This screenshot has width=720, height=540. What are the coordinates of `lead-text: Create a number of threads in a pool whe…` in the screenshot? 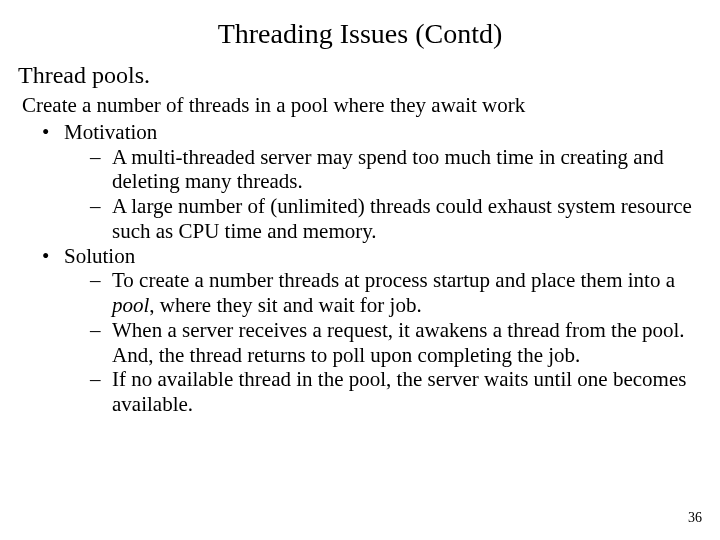 It's located at (360, 106).